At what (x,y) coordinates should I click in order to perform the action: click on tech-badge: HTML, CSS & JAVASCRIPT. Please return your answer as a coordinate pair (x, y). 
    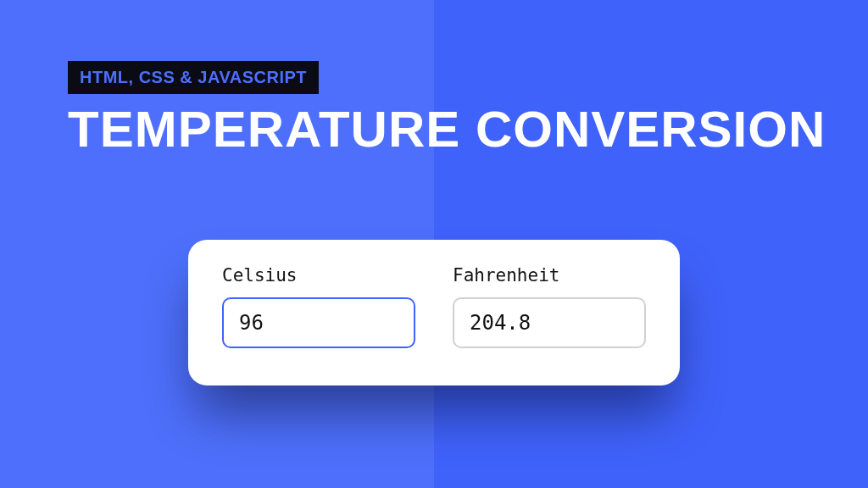
    Looking at the image, I should click on (193, 78).